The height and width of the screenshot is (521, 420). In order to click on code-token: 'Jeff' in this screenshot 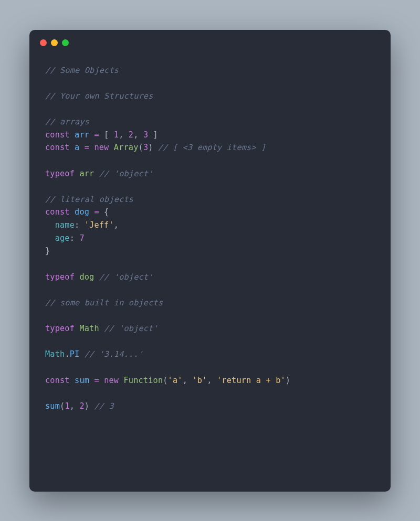, I will do `click(99, 225)`.